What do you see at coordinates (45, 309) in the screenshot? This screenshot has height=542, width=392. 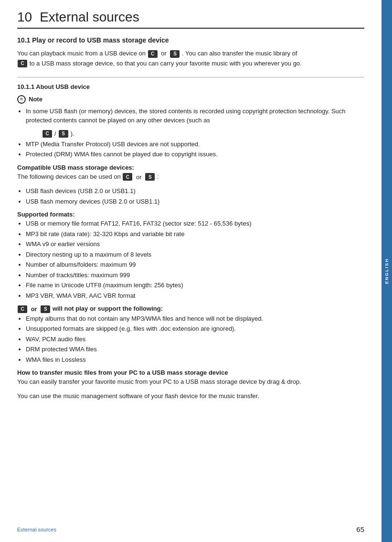 I see `device-icon-s4: S` at bounding box center [45, 309].